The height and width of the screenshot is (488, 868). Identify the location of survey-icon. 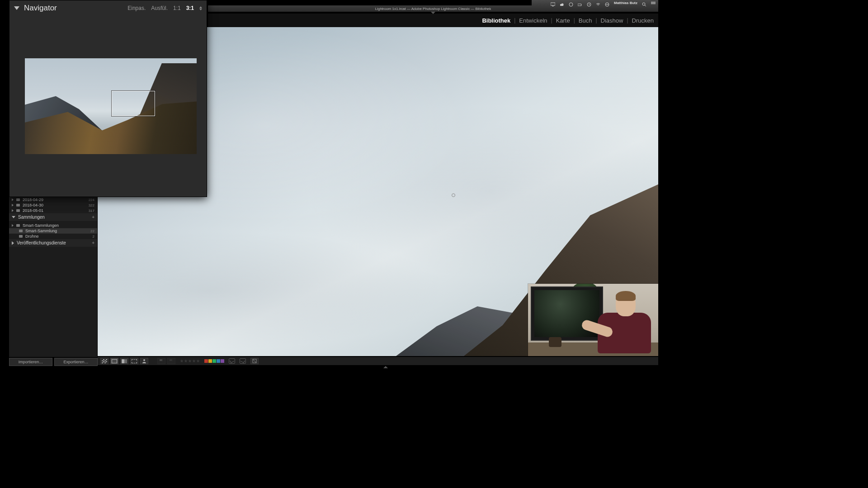
(134, 361).